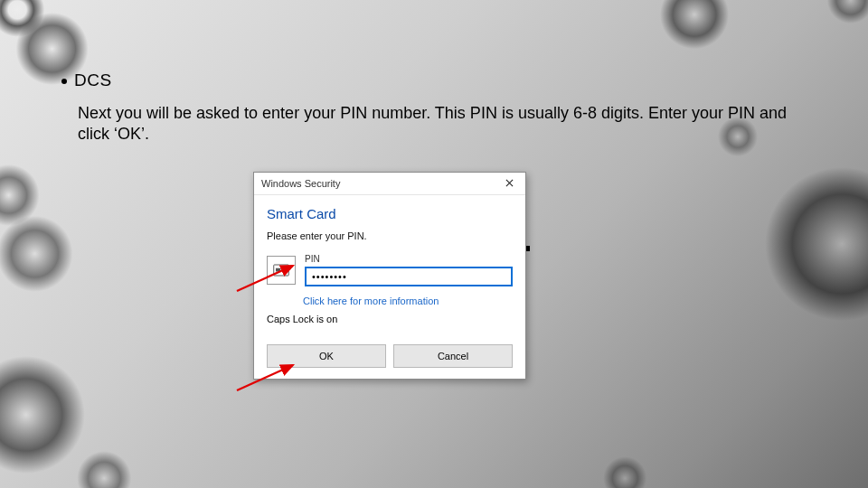 The height and width of the screenshot is (488, 868). I want to click on close-icon, so click(510, 183).